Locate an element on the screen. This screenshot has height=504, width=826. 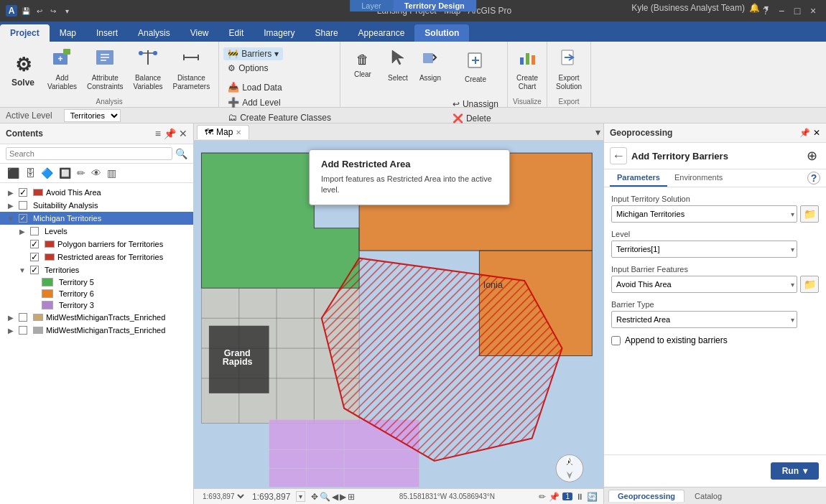
layer-suitability: ▶ Suitability Analysis is located at coordinates (96, 205).